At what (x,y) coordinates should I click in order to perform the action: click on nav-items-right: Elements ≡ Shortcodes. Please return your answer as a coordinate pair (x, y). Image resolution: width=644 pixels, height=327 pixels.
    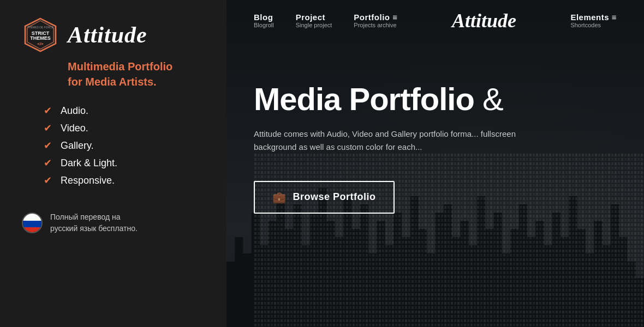
    Looking at the image, I should click on (594, 21).